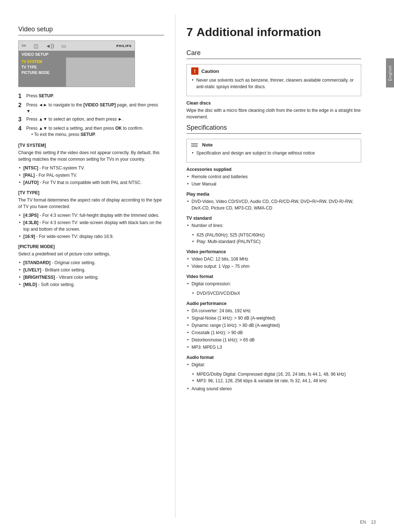  I want to click on menu-item-tv-type: TV TYPE, so click(42, 67).